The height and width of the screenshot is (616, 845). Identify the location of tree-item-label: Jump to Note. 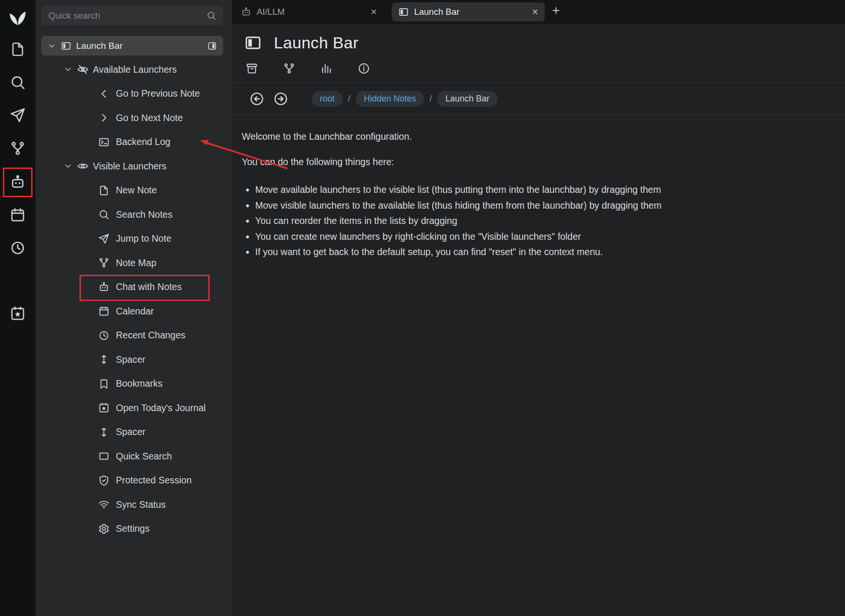
(144, 238).